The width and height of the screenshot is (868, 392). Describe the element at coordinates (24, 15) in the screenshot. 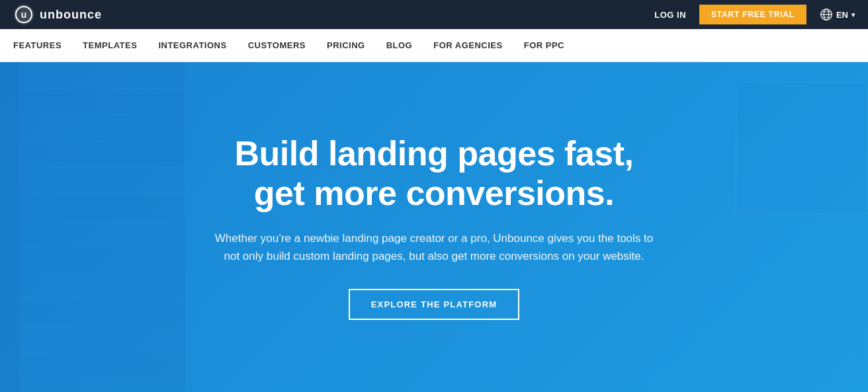

I see `unbounce-logo-icon: u` at that location.